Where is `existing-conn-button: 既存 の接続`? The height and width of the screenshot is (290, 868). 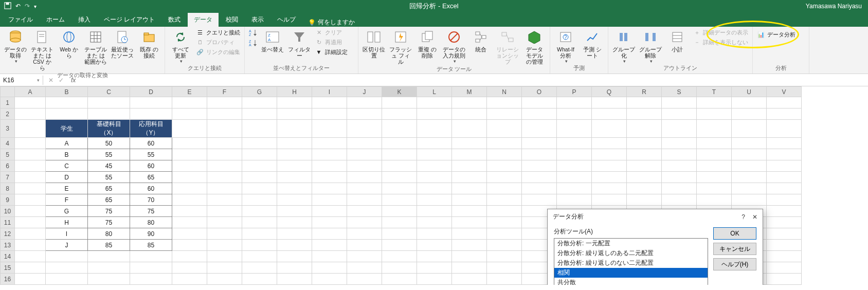
existing-conn-button: 既存 の接続 is located at coordinates (149, 43).